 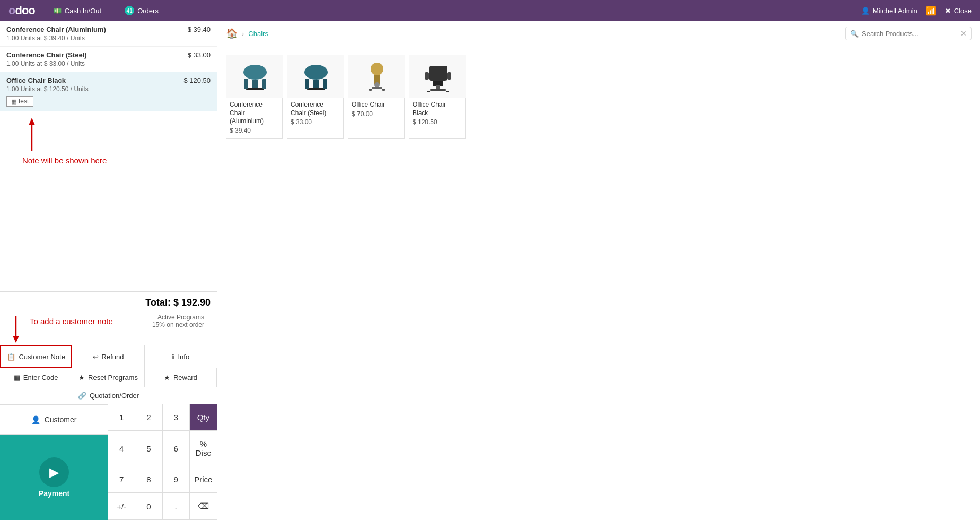 I want to click on arrow-right-icon: ▶, so click(x=54, y=472).